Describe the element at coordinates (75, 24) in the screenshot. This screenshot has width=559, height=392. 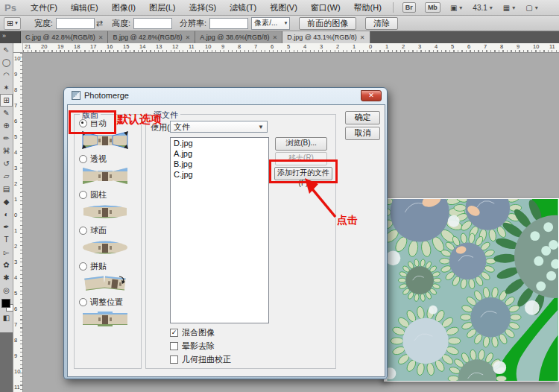
I see `width-input` at that location.